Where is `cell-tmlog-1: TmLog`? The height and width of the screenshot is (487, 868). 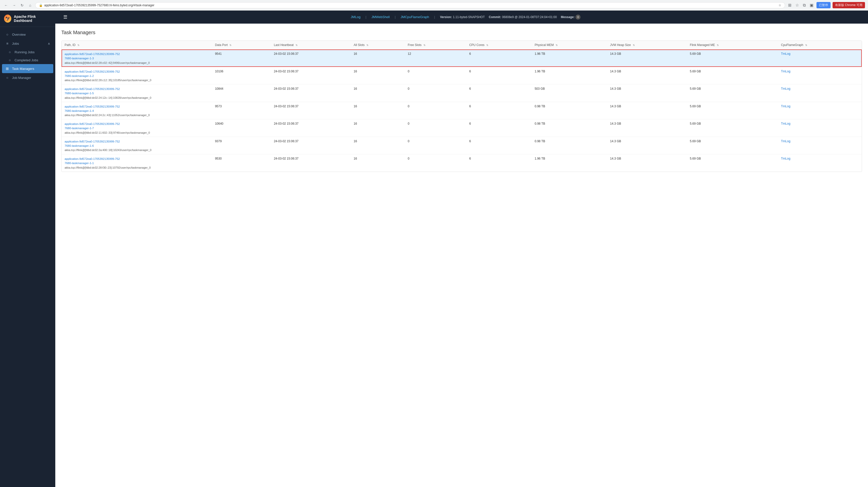
cell-tmlog-1: TmLog is located at coordinates (820, 75).